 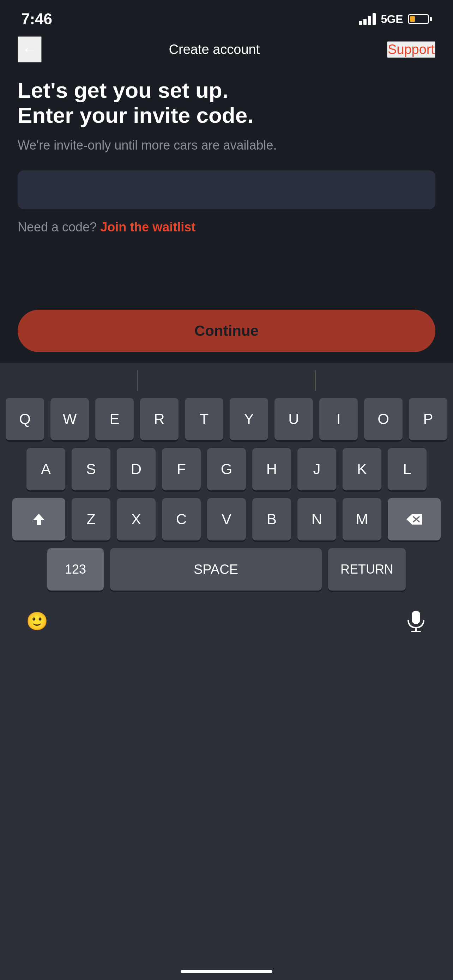 I want to click on keyboard-handle-bar-left, so click(x=138, y=380).